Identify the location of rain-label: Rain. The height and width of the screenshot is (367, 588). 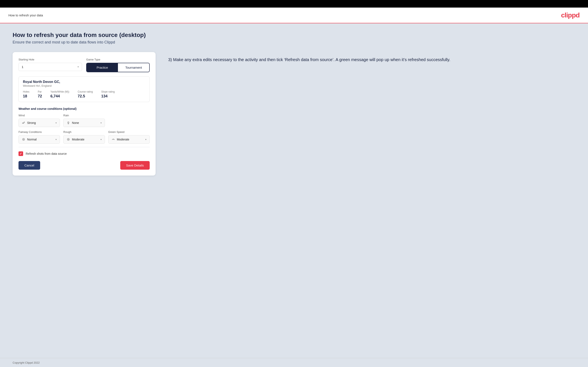
(84, 116).